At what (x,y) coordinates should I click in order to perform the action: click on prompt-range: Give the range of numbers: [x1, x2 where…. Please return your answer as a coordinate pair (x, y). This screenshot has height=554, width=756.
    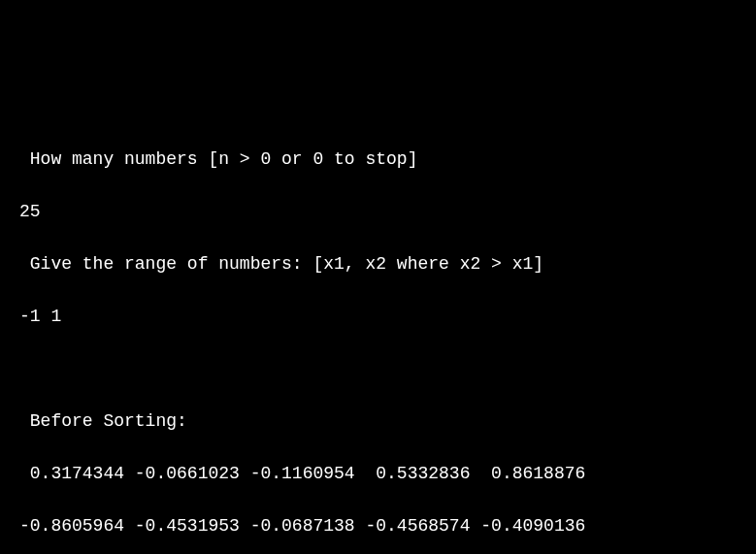
    Looking at the image, I should click on (378, 264).